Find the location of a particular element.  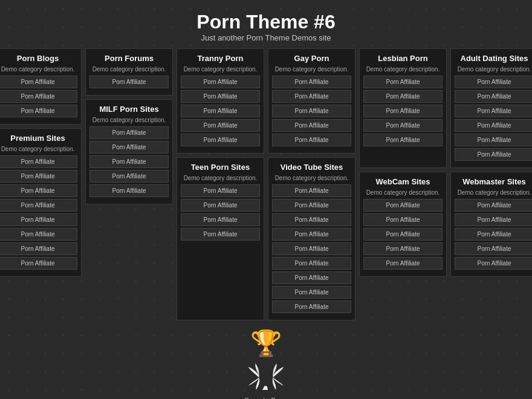

category-title: MILF Porn Sites is located at coordinates (129, 109).